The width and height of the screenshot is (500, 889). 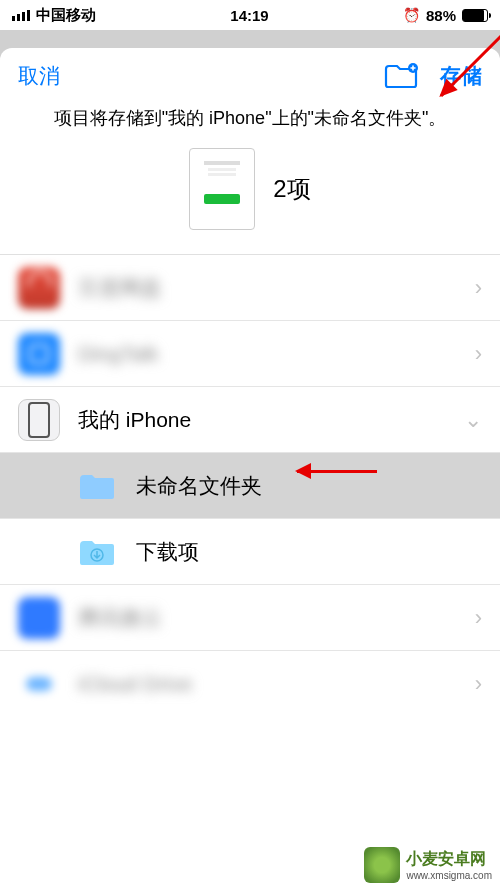 What do you see at coordinates (292, 189) in the screenshot?
I see `item-count: 2项` at bounding box center [292, 189].